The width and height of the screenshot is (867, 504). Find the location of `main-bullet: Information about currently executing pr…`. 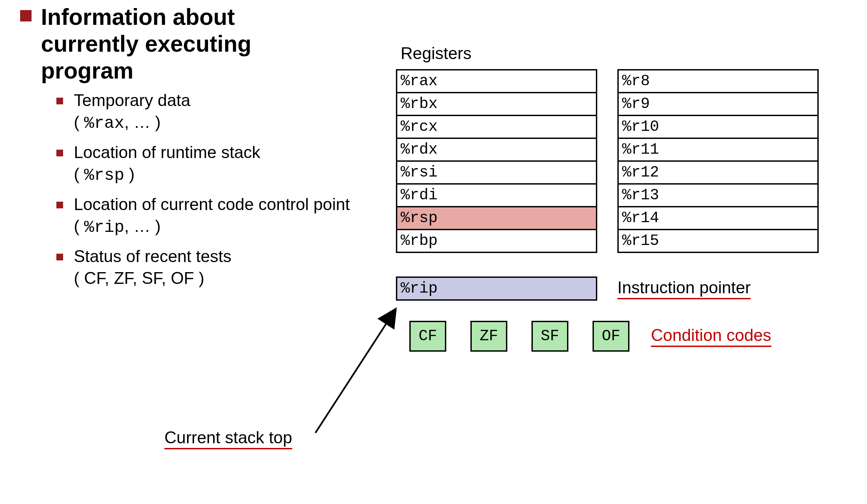

main-bullet: Information about currently executing pr… is located at coordinates (202, 44).